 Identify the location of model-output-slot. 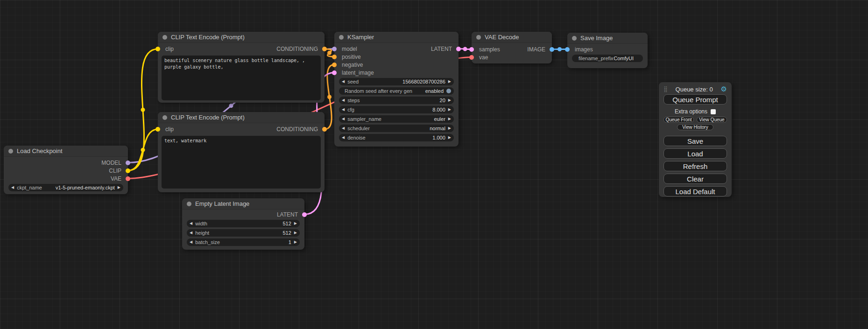
(128, 163).